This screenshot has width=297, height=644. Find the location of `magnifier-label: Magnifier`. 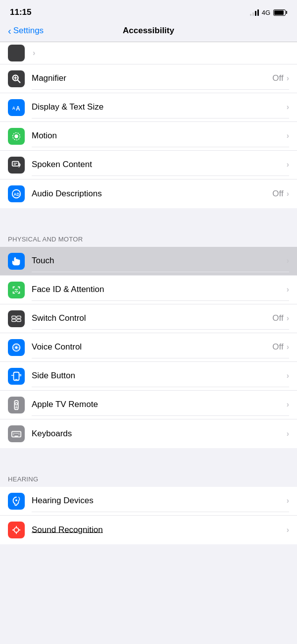

magnifier-label: Magnifier is located at coordinates (49, 78).